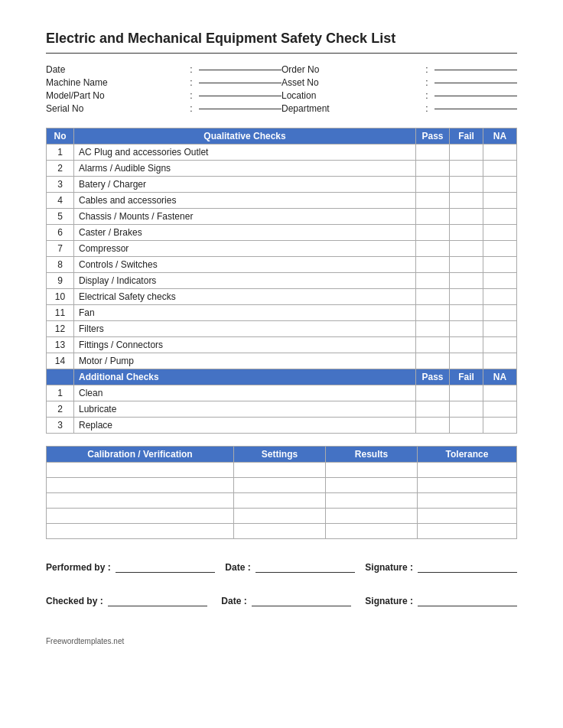 The width and height of the screenshot is (563, 728). What do you see at coordinates (60, 281) in the screenshot?
I see `item-no: 9` at bounding box center [60, 281].